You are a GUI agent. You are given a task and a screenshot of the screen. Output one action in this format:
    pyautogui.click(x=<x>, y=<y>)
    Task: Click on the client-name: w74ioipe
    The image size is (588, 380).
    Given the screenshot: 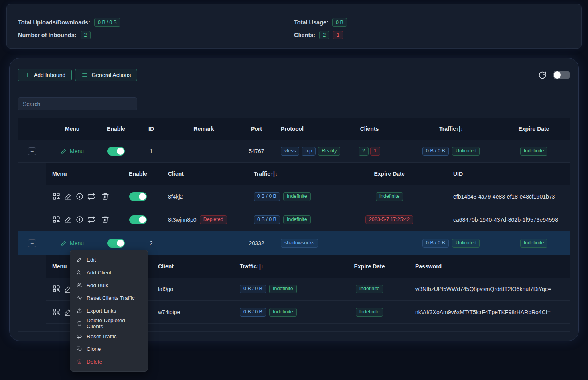 What is the action you would take?
    pyautogui.click(x=176, y=312)
    